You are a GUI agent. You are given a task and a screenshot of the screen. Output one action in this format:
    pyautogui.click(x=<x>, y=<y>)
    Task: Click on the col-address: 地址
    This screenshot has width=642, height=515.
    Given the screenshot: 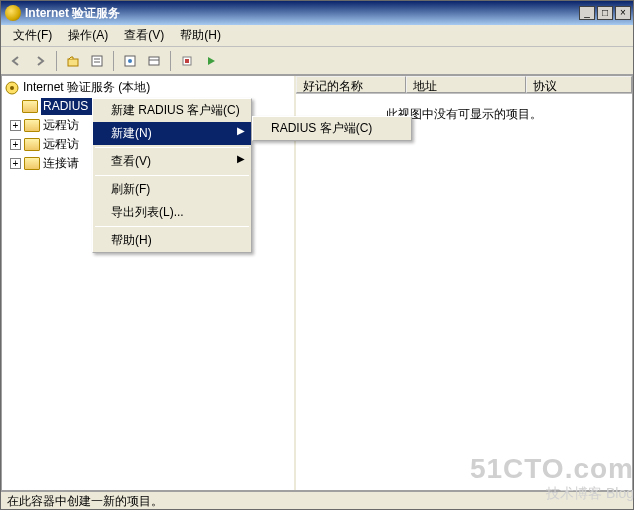 What is the action you would take?
    pyautogui.click(x=466, y=84)
    